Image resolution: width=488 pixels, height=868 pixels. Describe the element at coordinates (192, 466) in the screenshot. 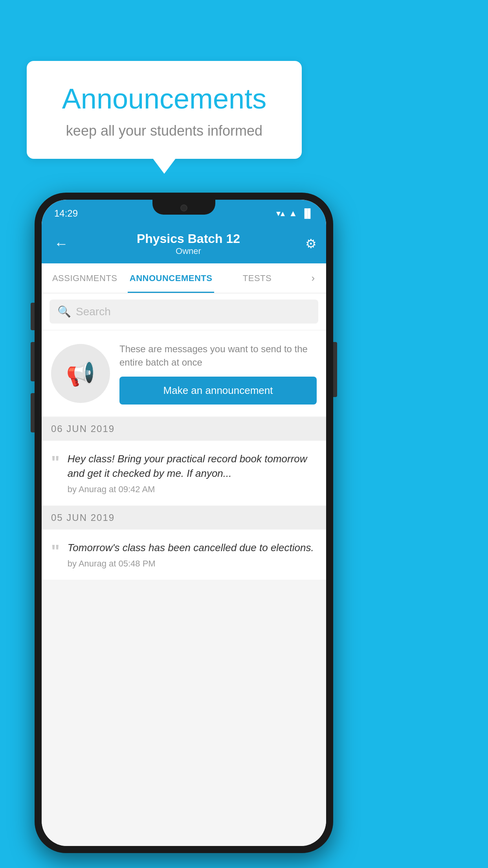

I see `message-text-1: Hey class! Bring your practical record b…` at that location.